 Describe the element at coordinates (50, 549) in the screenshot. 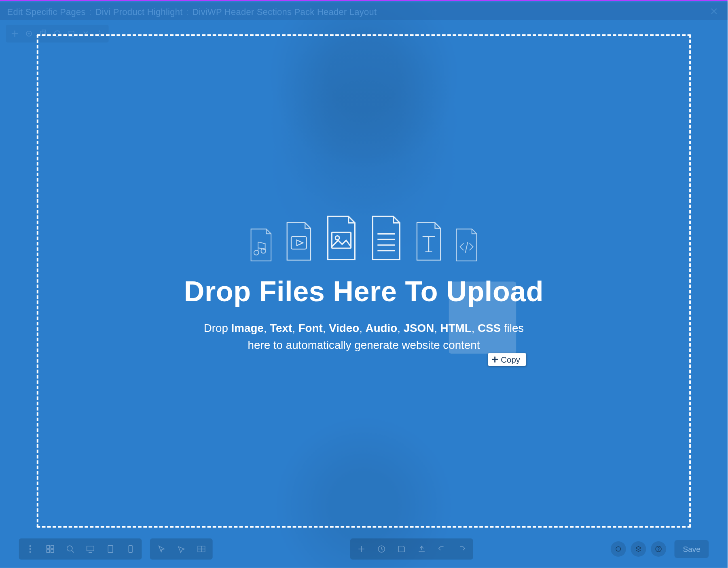

I see `wireframe-view-icon` at that location.